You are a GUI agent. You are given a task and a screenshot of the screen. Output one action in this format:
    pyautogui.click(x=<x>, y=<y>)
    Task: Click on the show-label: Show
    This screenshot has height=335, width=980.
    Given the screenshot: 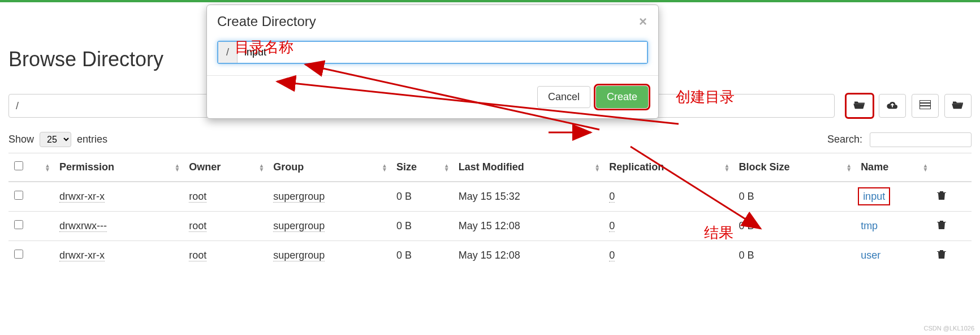 What is the action you would take?
    pyautogui.click(x=21, y=139)
    